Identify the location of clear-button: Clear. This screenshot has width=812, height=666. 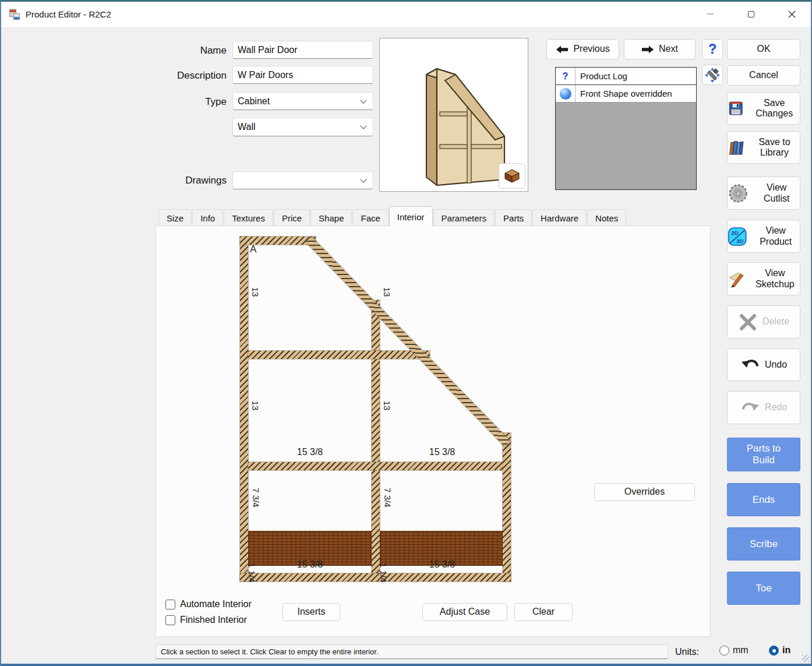
(543, 612).